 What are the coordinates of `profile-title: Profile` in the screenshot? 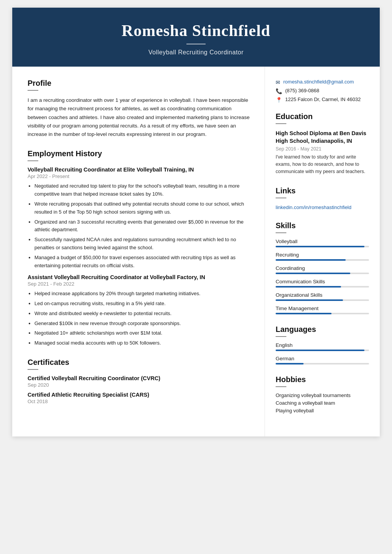 It's located at (139, 83).